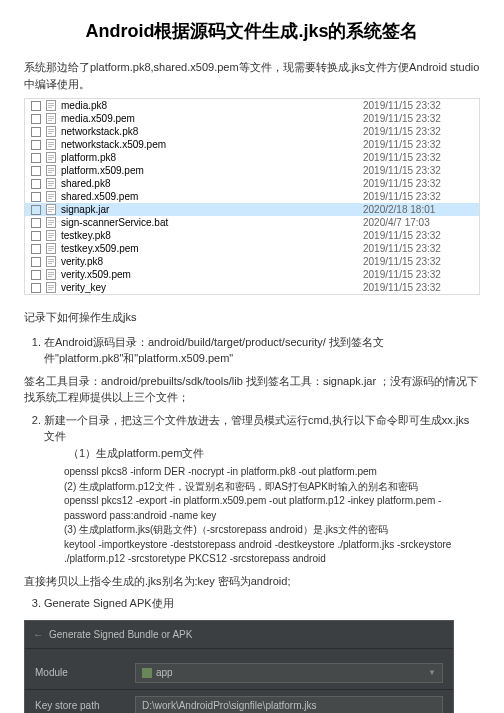  What do you see at coordinates (120, 634) in the screenshot?
I see `dialog-breadcrumb: Generate Signed Bundle or APK` at bounding box center [120, 634].